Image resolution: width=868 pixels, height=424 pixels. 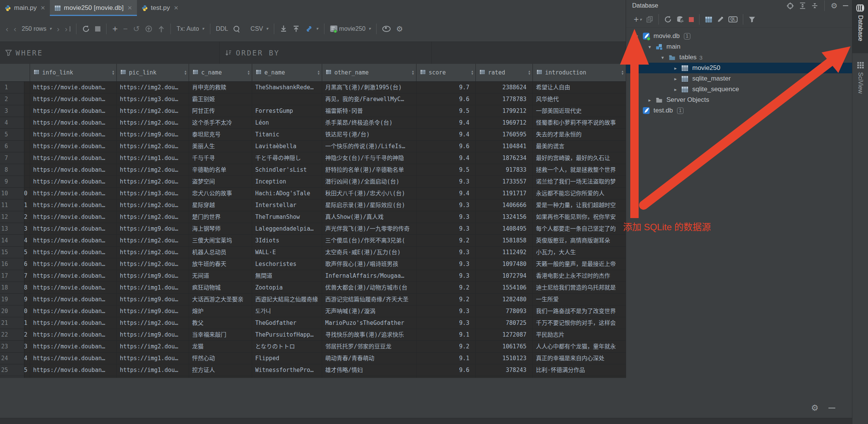 What do you see at coordinates (580, 205) in the screenshot?
I see `grid-cell-introduction: 爱是一种力量，让我们超越时空` at bounding box center [580, 205].